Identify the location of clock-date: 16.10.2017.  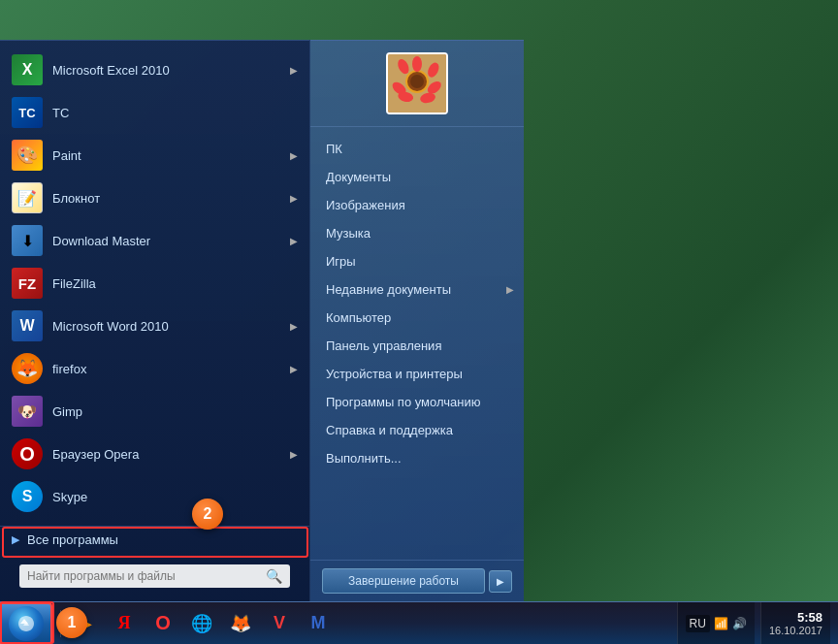
(795, 630).